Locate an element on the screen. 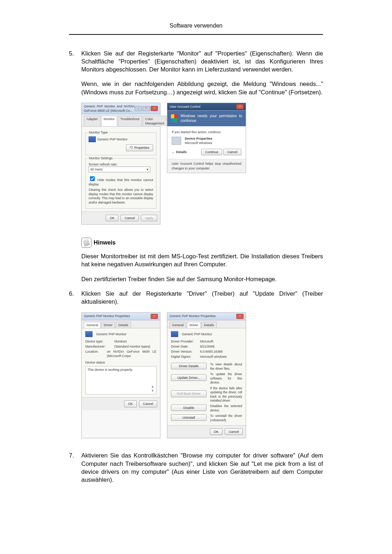  update-driver-button: Update Driver... is located at coordinates (189, 378).